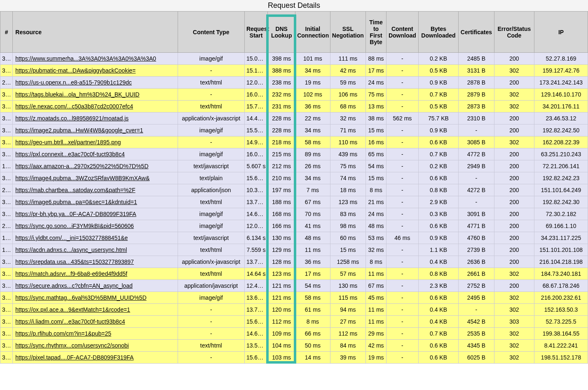 The image size is (588, 390). Describe the element at coordinates (348, 345) in the screenshot. I see `cell-ssl-negotiation: 84 ms` at that location.